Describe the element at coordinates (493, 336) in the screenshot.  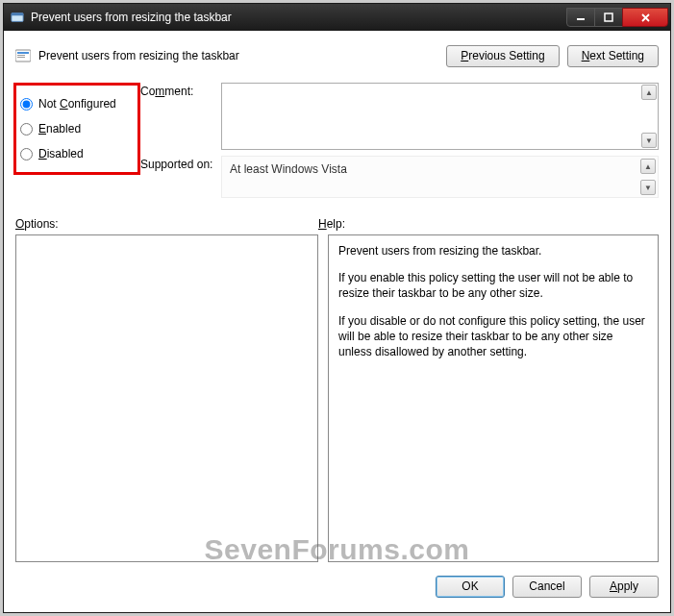
I see `help-text-p3: If you disable or do not configure this …` at that location.